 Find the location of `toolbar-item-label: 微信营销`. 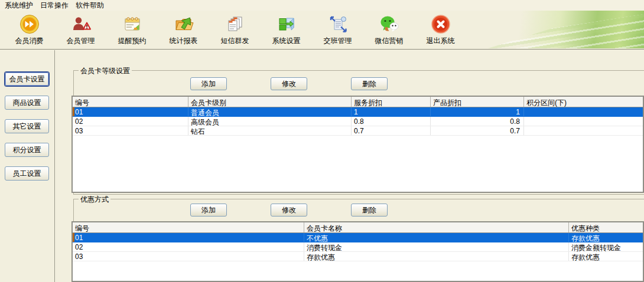

toolbar-item-label: 微信营销 is located at coordinates (389, 41).